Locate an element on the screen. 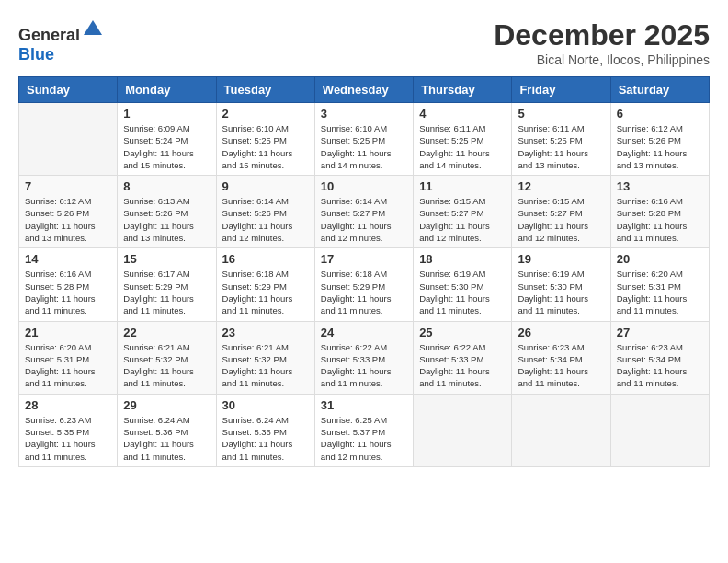 This screenshot has width=728, height=563. logo-text-general: General is located at coordinates (50, 35).